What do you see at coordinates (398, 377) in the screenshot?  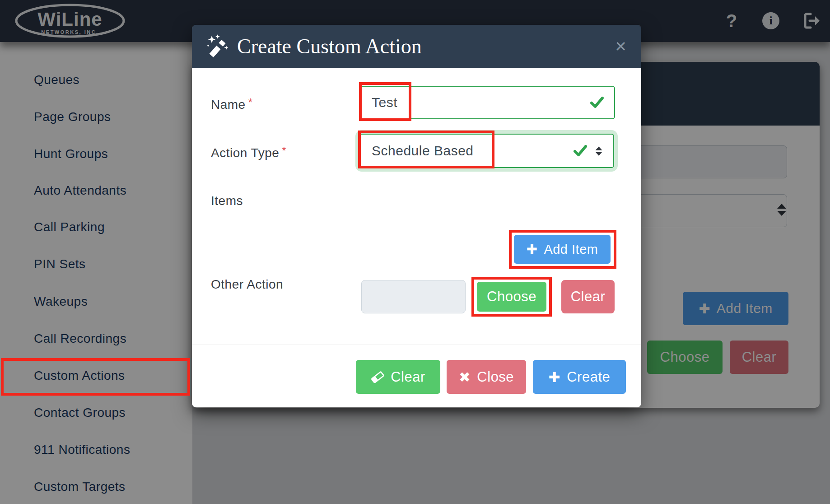 I see `modal-clear-button: Clear` at bounding box center [398, 377].